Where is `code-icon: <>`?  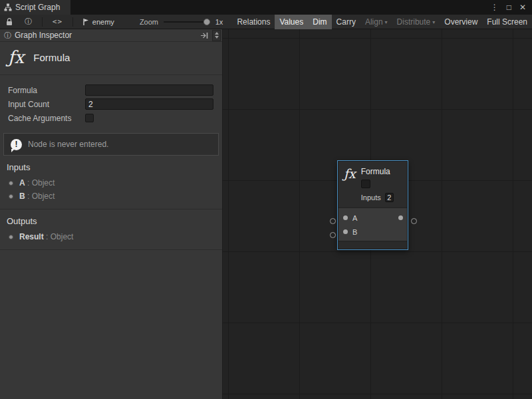
code-icon: <> is located at coordinates (57, 22).